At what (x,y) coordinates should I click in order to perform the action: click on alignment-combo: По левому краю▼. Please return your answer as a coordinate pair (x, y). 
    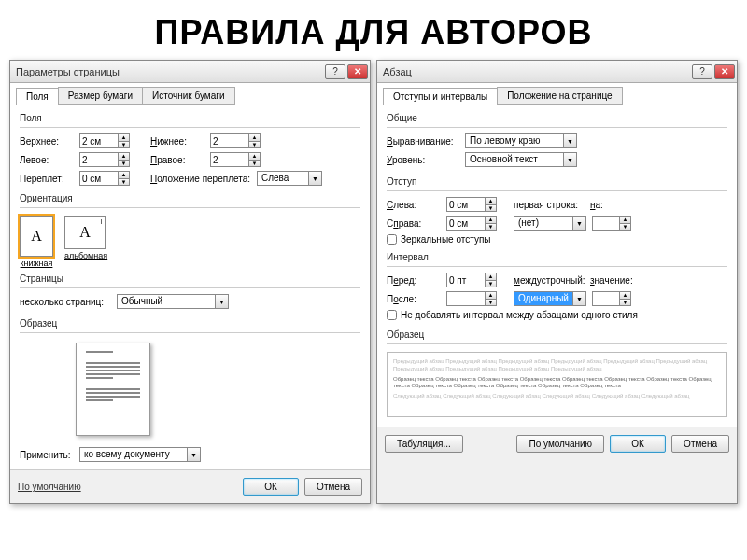
    Looking at the image, I should click on (521, 141).